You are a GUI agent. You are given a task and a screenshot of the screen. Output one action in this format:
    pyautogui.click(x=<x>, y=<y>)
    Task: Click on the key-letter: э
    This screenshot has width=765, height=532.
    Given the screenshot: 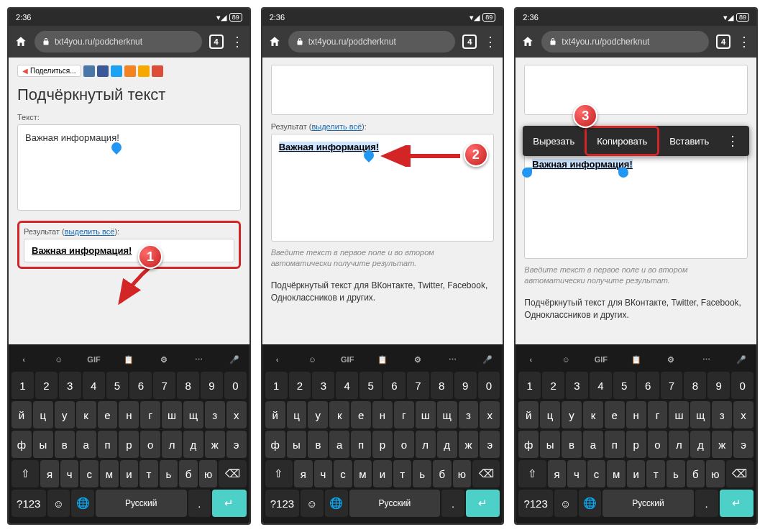 What is the action you would take?
    pyautogui.click(x=743, y=444)
    